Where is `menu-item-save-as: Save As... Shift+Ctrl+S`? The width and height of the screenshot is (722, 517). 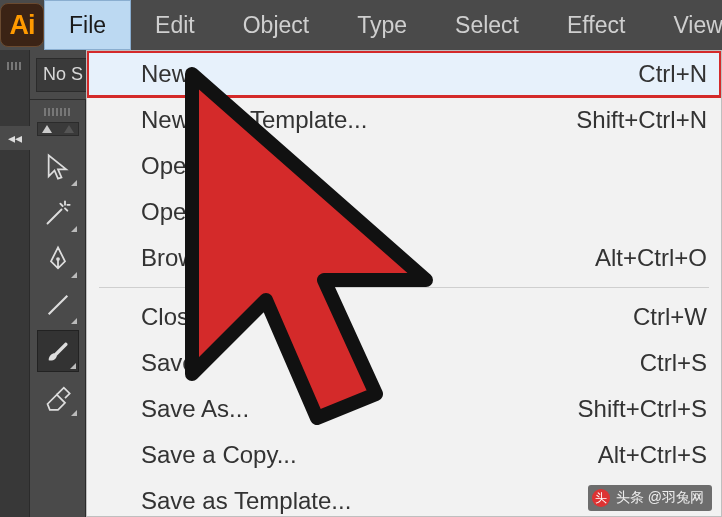
menu-item-save-as: Save As... Shift+Ctrl+S is located at coordinates (404, 409).